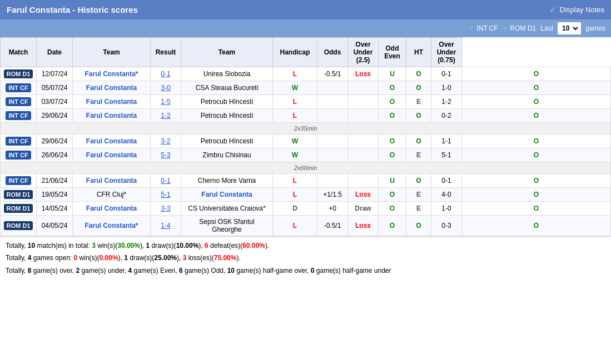 The width and height of the screenshot is (611, 364). Describe the element at coordinates (227, 52) in the screenshot. I see `col-team2: Team` at that location.